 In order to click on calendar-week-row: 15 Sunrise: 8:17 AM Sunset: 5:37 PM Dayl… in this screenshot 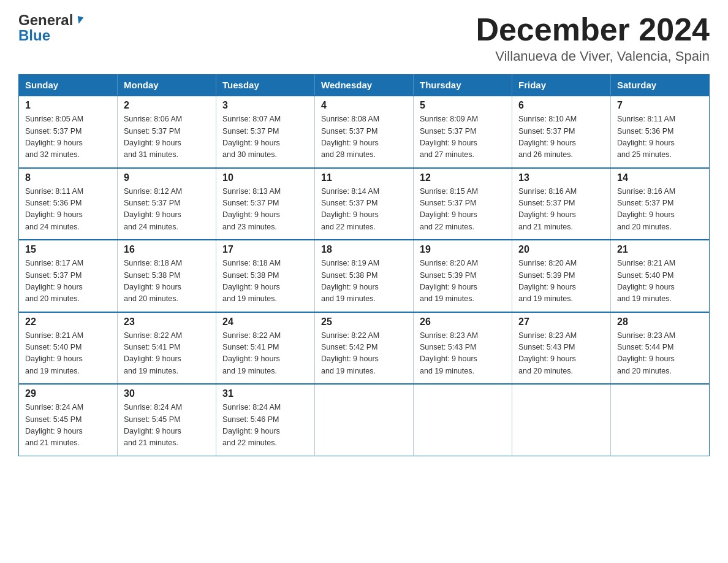, I will do `click(364, 276)`.